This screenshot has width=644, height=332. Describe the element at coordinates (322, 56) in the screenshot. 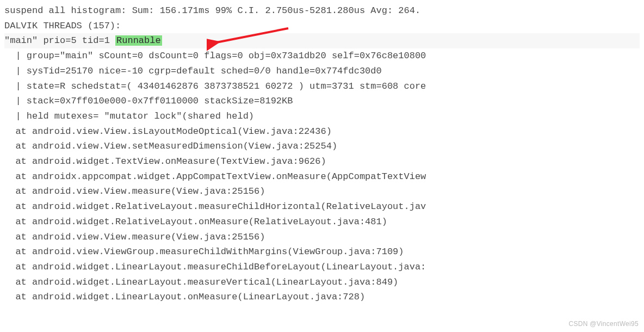

I see `thread-detail-line: | group="main" sCount=0 dsCount=0 flags=…` at that location.